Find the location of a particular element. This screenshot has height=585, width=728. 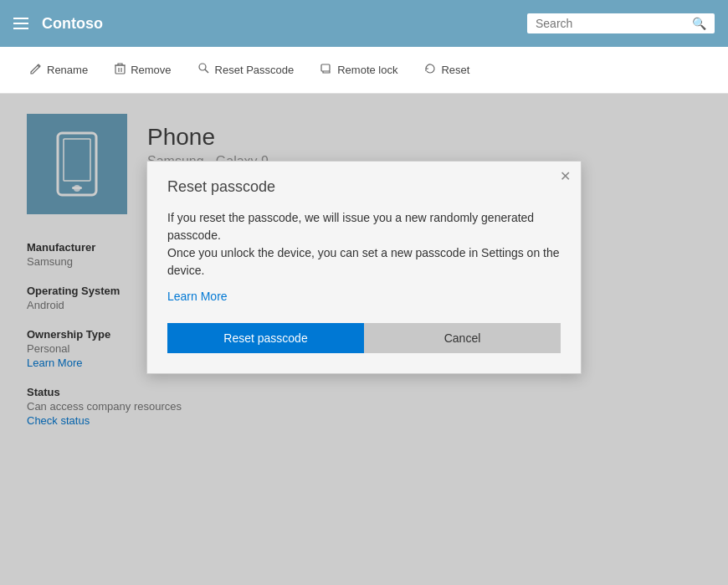

modal-body: If you reset the passcode, we will issue… is located at coordinates (364, 244).